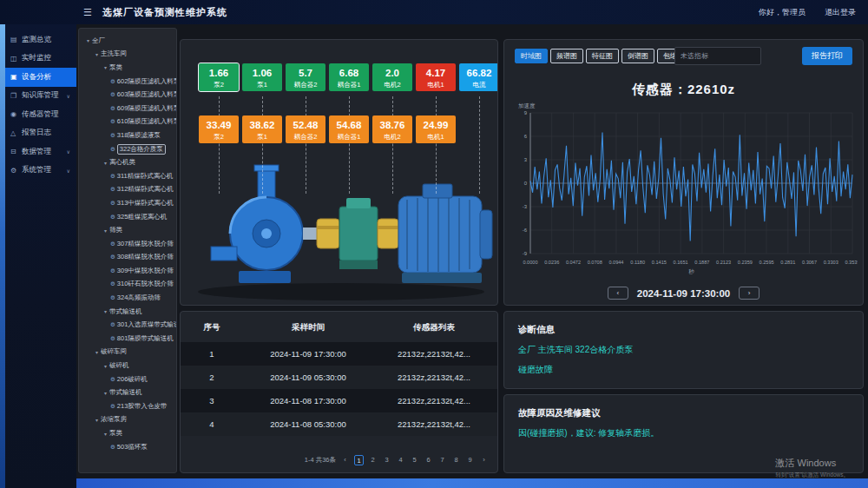 The height and width of the screenshot is (488, 868). I want to click on tree-node: ▾离心机类, so click(129, 162).